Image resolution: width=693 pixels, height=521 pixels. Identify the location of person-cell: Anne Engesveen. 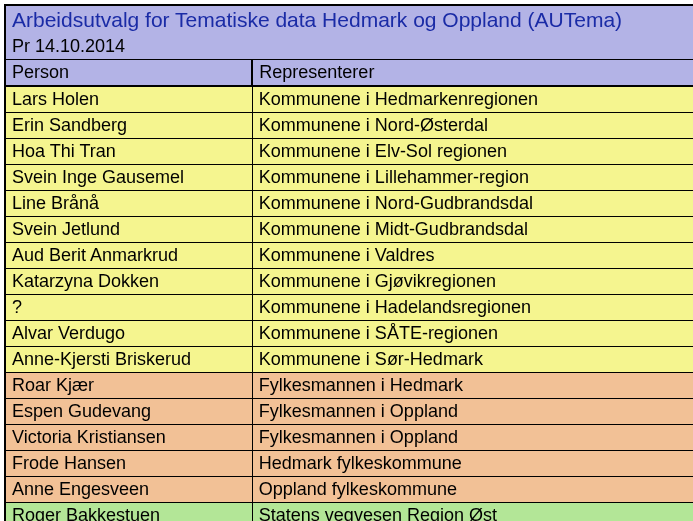
(128, 490).